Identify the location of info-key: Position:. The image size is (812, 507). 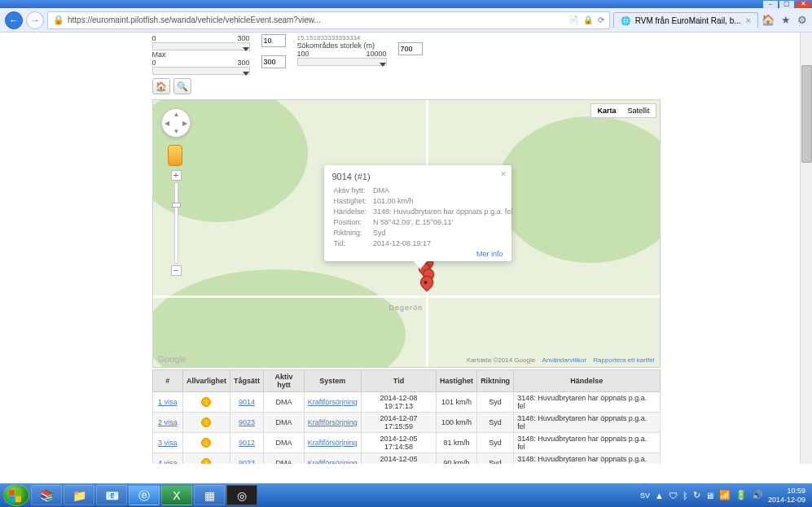
(353, 223).